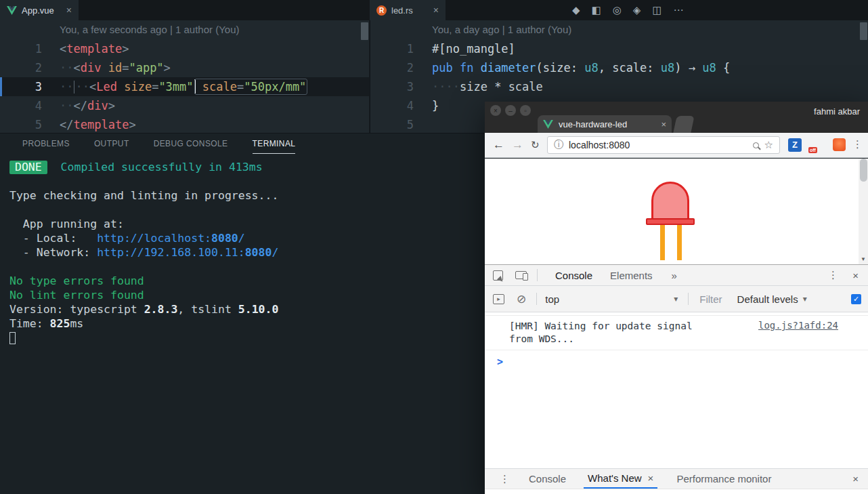  Describe the element at coordinates (184, 77) in the screenshot. I see `editor-app-vue: You, a few seconds ago | 1 author (You) …` at that location.